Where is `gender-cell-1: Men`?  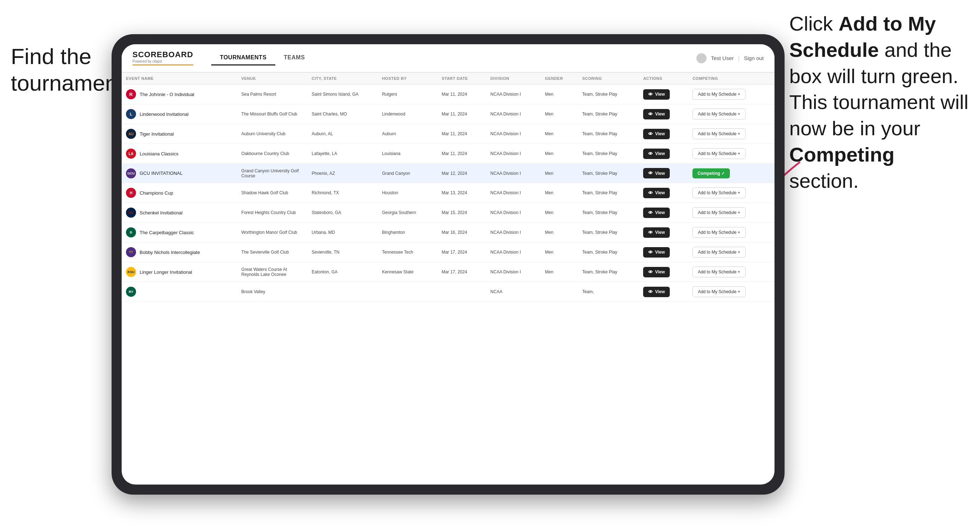 gender-cell-1: Men is located at coordinates (559, 114).